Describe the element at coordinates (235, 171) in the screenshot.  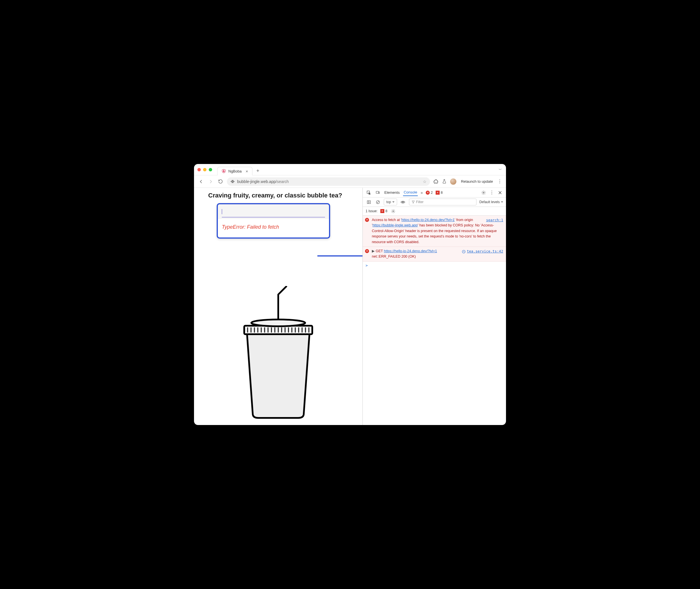
I see `tab-title: NgBoba` at that location.